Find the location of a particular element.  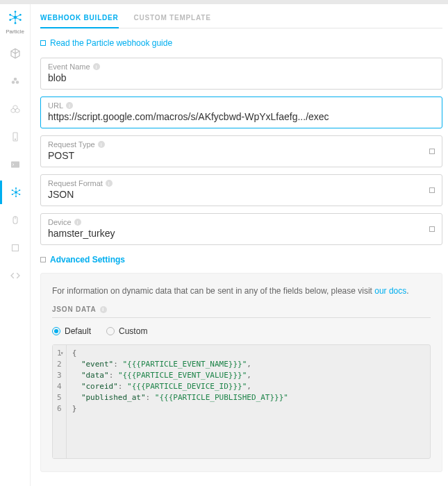

url-label: URL is located at coordinates (56, 106).